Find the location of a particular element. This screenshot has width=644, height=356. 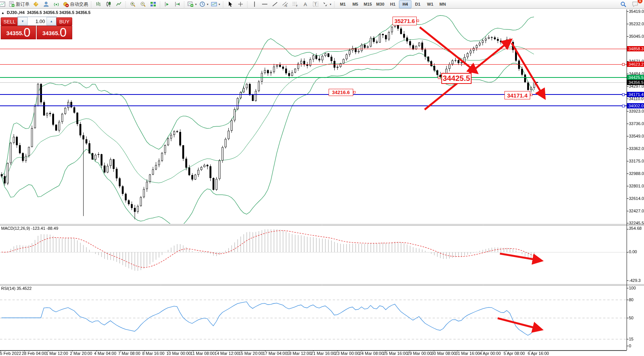

price-annotation-34171.4: 34171.4 is located at coordinates (517, 95).